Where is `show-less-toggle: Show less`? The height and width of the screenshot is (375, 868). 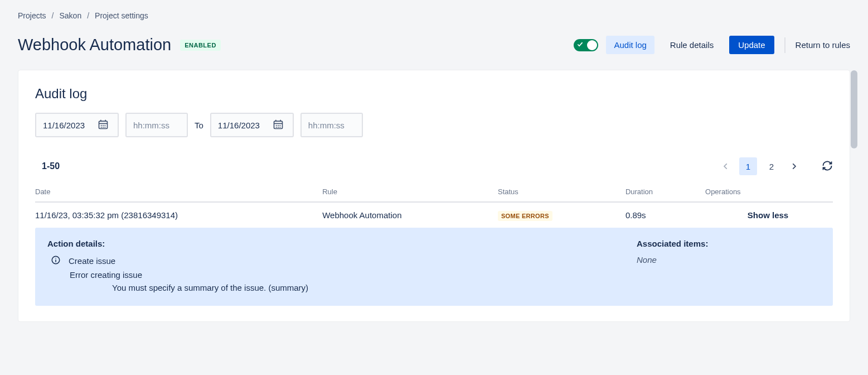 show-less-toggle: Show less is located at coordinates (768, 215).